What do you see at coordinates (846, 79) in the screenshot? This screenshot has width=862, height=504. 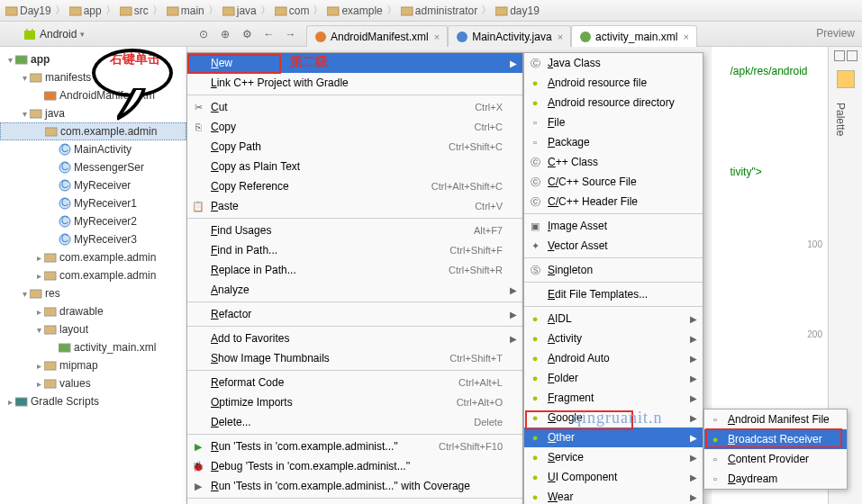 I see `palette-swatch` at bounding box center [846, 79].